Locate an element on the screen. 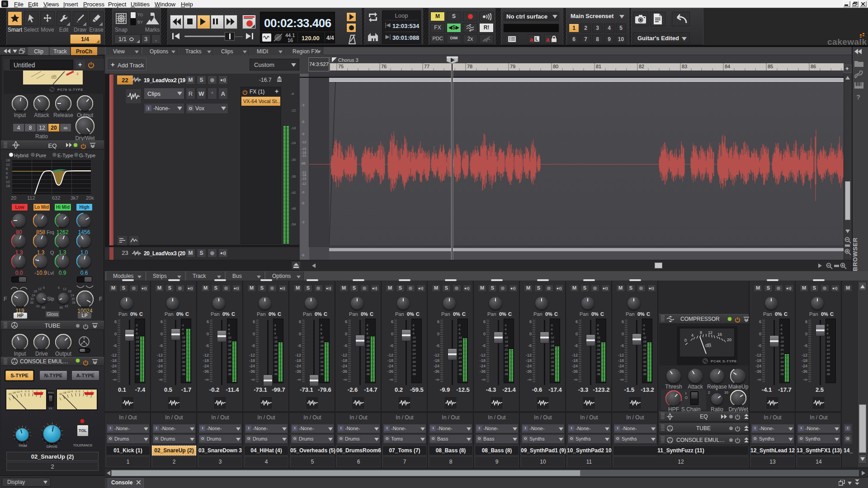 The height and width of the screenshot is (488, 868). svg-text: 12 is located at coordinates (710, 333).